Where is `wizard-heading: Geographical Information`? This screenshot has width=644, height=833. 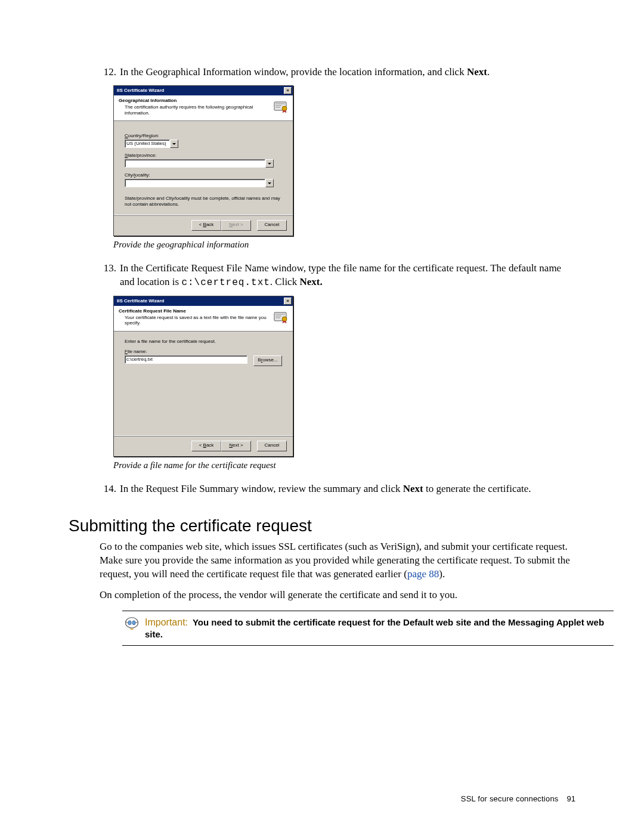 wizard-heading: Geographical Information is located at coordinates (194, 100).